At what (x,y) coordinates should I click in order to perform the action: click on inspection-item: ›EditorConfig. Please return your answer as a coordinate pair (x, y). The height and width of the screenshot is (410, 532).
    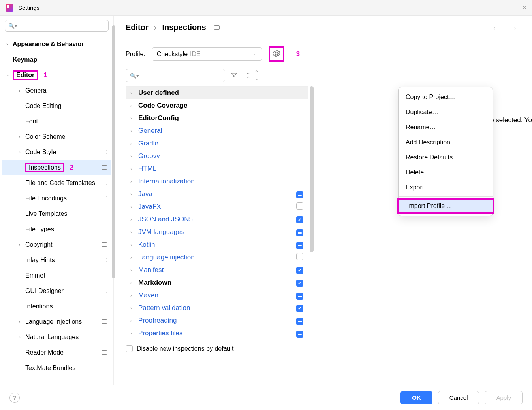
    Looking at the image, I should click on (217, 118).